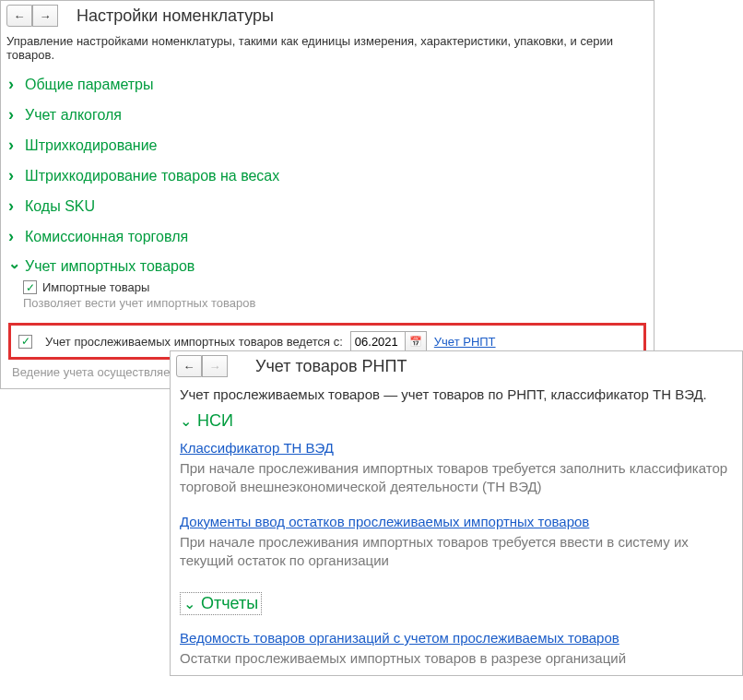 The image size is (743, 700). What do you see at coordinates (456, 366) in the screenshot?
I see `rnpt-toolbar: ← → Учет товаров РНПТ` at bounding box center [456, 366].